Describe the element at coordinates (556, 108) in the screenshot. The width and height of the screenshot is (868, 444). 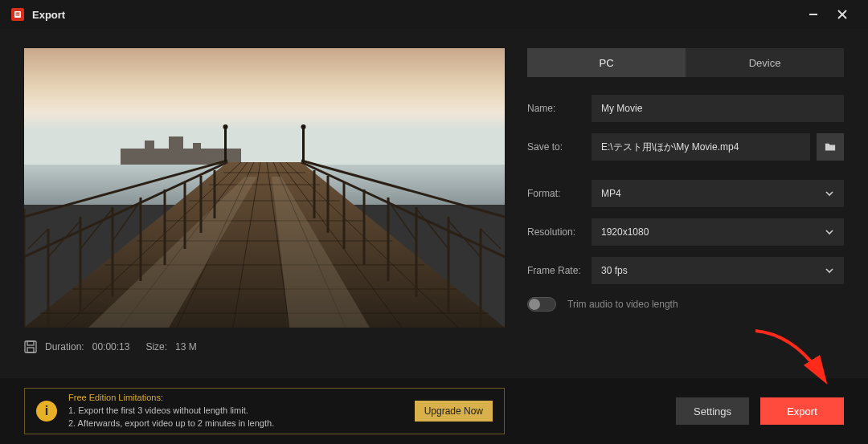
I see `name-label: Name:` at that location.